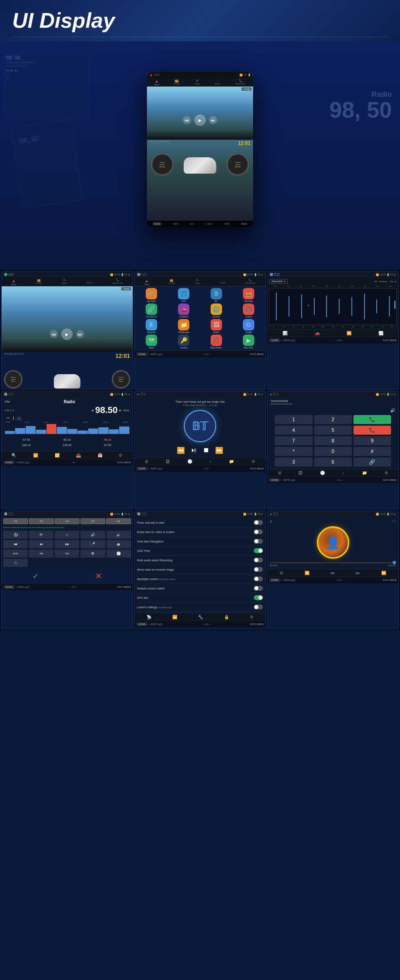 Image resolution: width=400 pixels, height=980 pixels. Describe the element at coordinates (231, 462) in the screenshot. I see `folder-icon: 📁` at that location.